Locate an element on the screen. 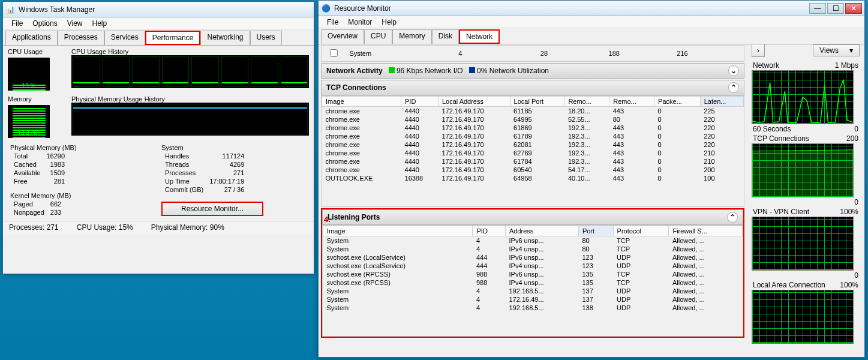  cell: 62769 is located at coordinates (537, 153).